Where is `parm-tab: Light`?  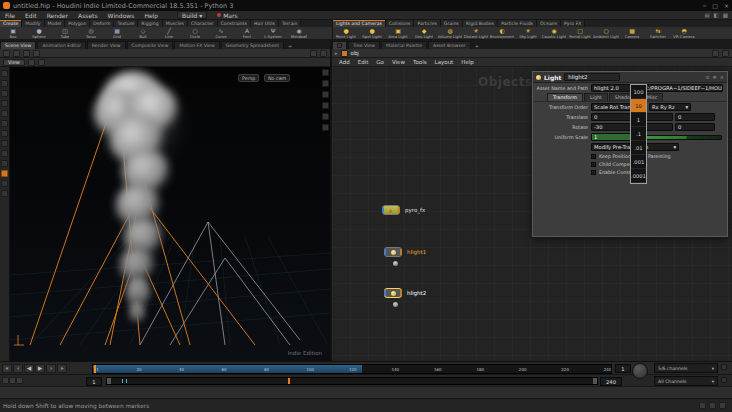
parm-tab: Light is located at coordinates (596, 97).